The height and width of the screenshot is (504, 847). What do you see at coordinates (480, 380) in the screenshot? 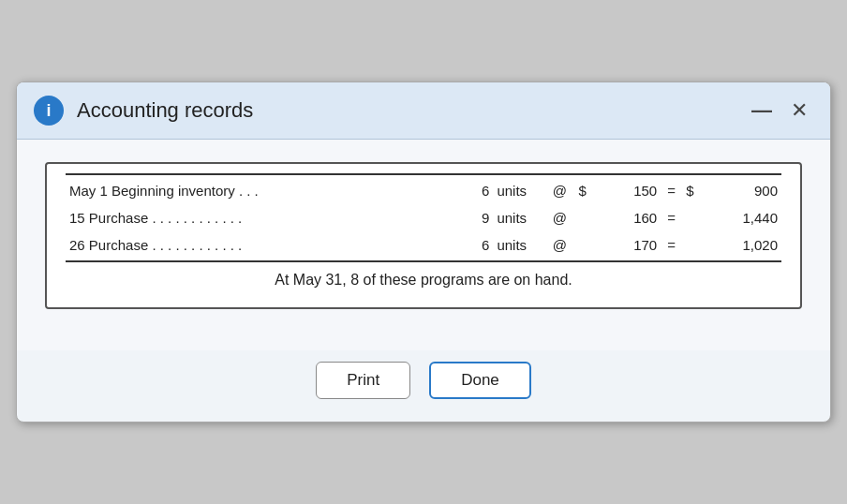
I see `done-button: Done` at bounding box center [480, 380].